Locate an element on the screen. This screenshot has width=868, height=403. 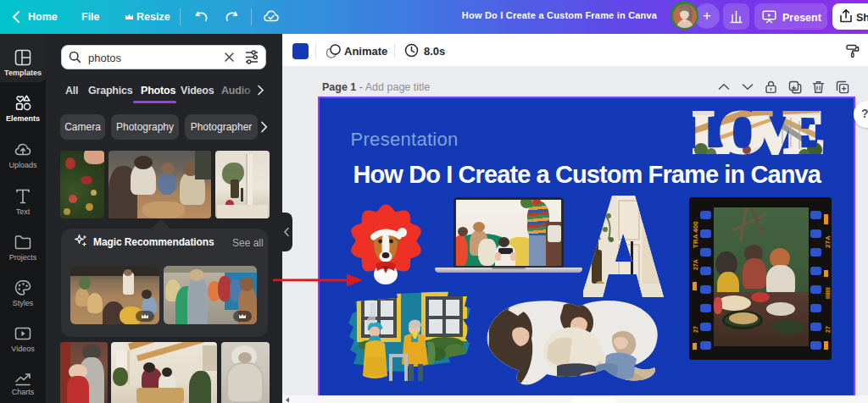
svg-text: IIIIIII is located at coordinates (827, 293).